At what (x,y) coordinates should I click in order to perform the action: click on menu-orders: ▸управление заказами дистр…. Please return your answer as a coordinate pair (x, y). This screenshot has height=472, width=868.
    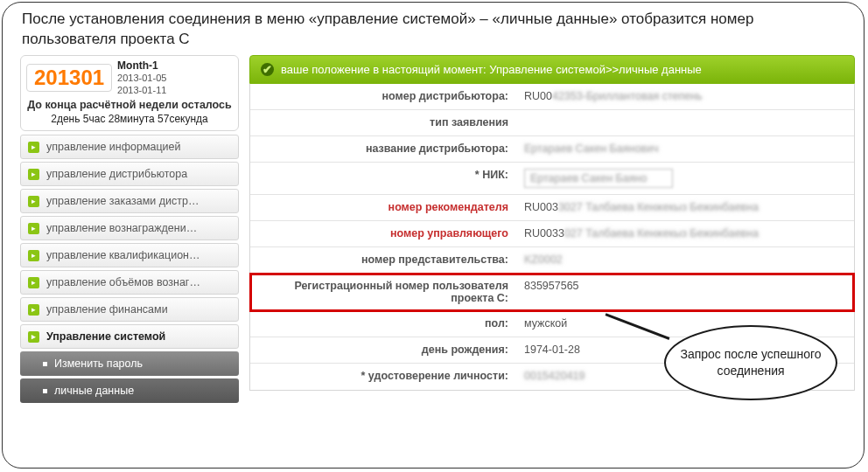
    Looking at the image, I should click on (130, 201).